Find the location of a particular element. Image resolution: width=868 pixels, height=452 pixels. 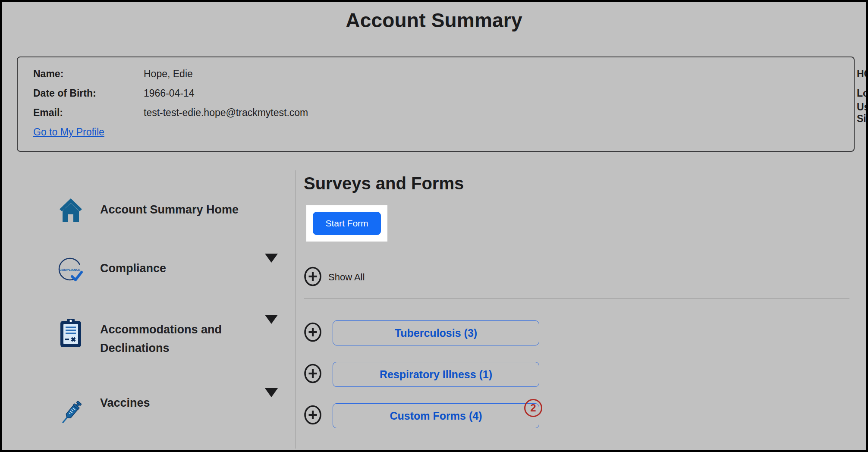

custom-forms-button: Custom Forms (4) 2 is located at coordinates (436, 416).